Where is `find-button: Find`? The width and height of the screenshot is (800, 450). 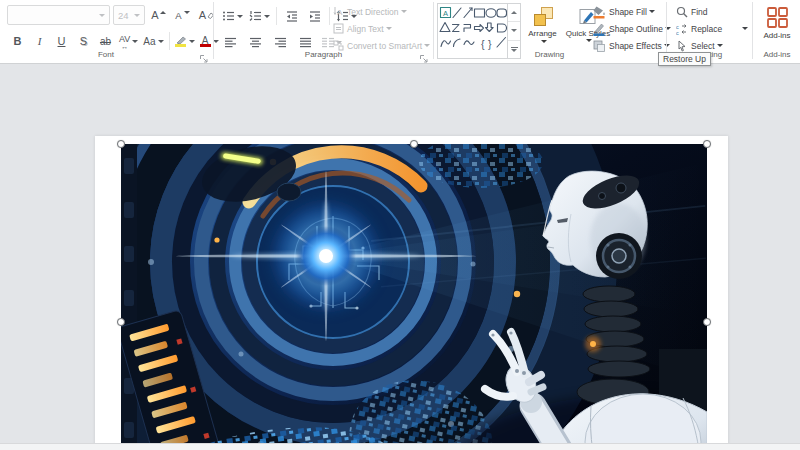
find-button: Find is located at coordinates (692, 12).